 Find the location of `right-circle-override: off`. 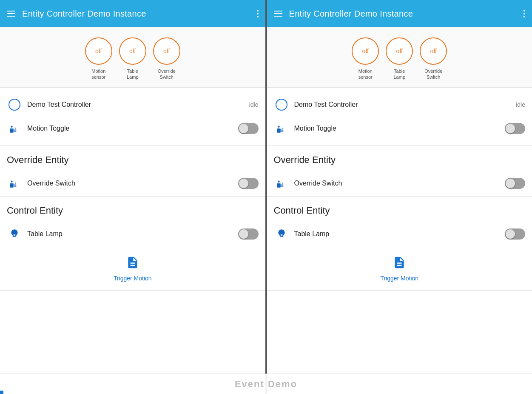

right-circle-override: off is located at coordinates (433, 51).